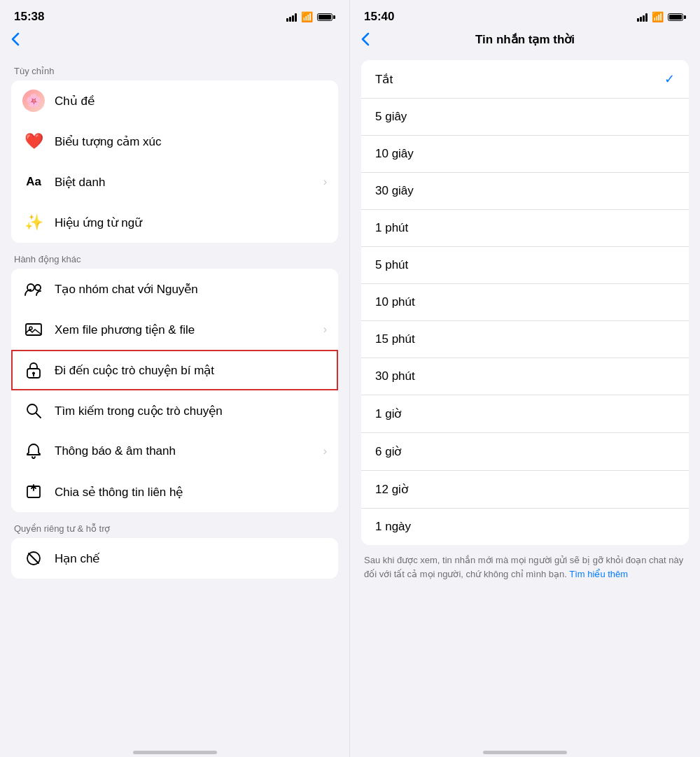 This screenshot has height=757, width=700. What do you see at coordinates (175, 182) in the screenshot?
I see `list-item-nickname: Aa Biệt danh ›` at bounding box center [175, 182].